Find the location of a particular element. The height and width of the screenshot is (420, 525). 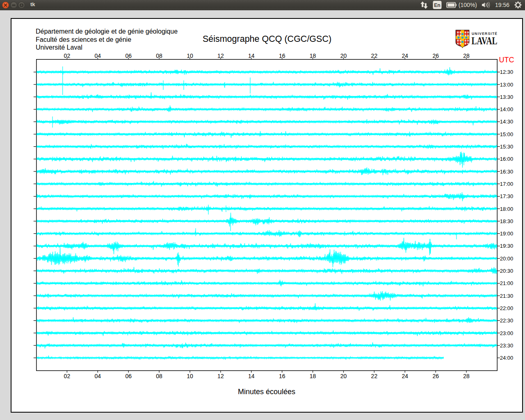

svg-text: UTC is located at coordinates (507, 60).